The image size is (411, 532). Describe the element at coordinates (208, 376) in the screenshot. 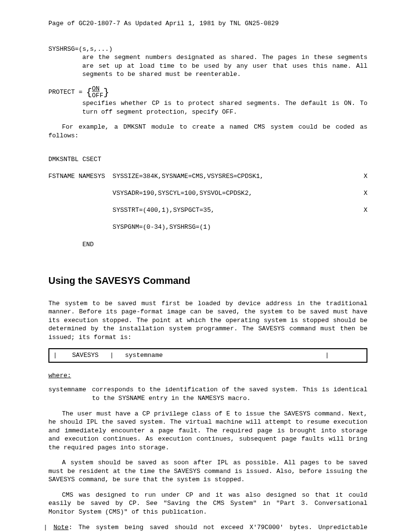

I see `where-label: where:` at that location.